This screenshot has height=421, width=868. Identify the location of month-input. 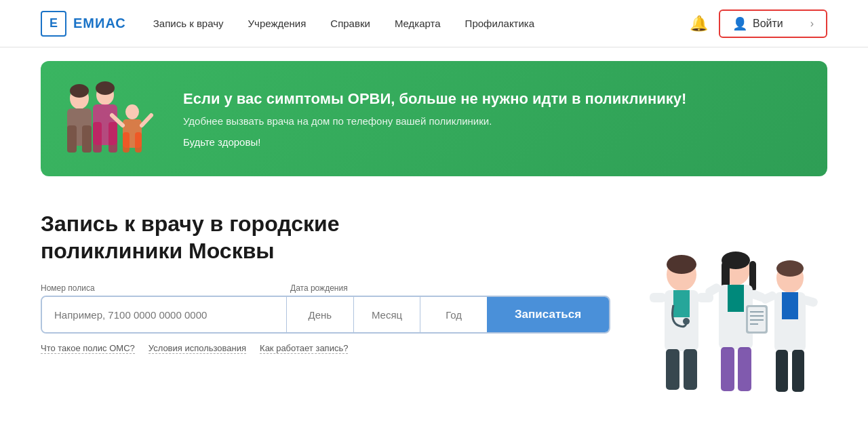
(387, 315).